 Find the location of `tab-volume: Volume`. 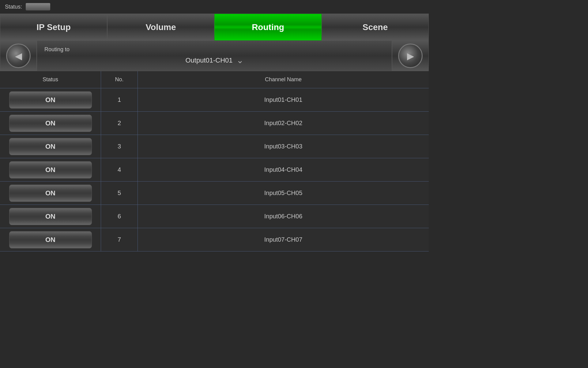

tab-volume: Volume is located at coordinates (161, 27).